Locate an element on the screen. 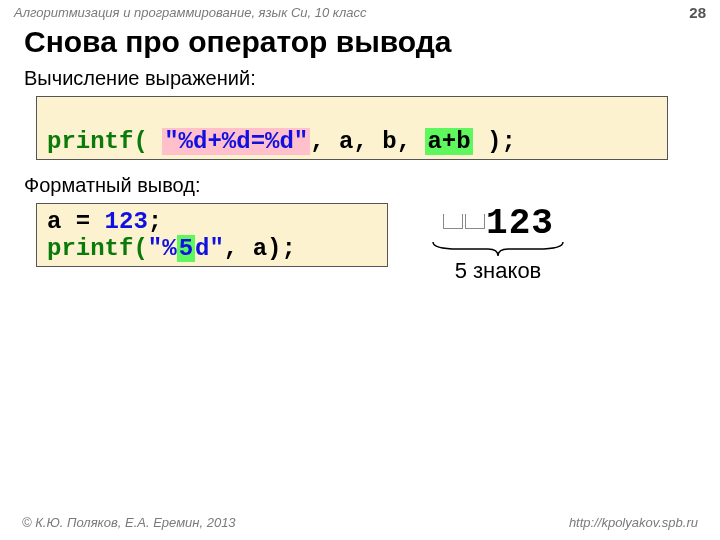 Image resolution: width=720 pixels, height=540 pixels. slide-footer: © К.Ю. Поляков, Е.А. Еремин, 2013 http:/… is located at coordinates (360, 522).